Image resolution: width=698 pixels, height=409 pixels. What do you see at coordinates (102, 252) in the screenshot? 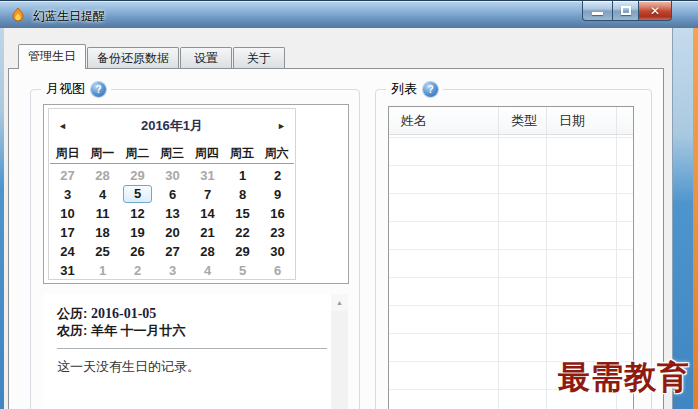
I see `calendar-day: 25` at bounding box center [102, 252].